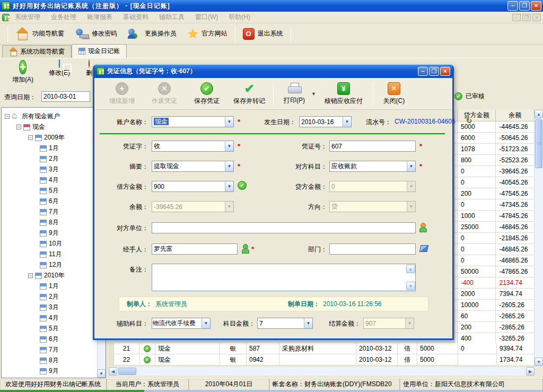 This screenshot has width=543, height=392. What do you see at coordinates (495, 249) in the screenshot?
I see `table-row: 0 -46845.26` at bounding box center [495, 249].